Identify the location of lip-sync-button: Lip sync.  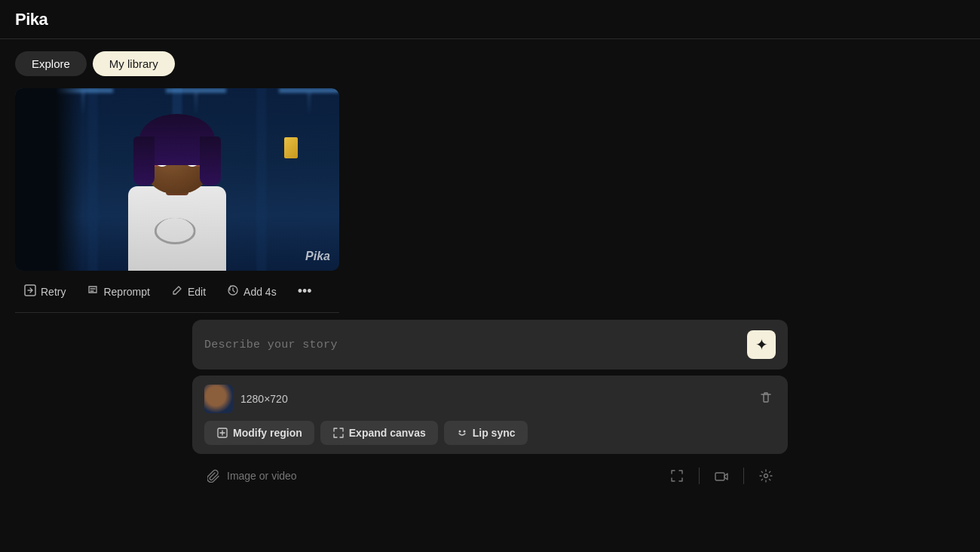
(485, 433).